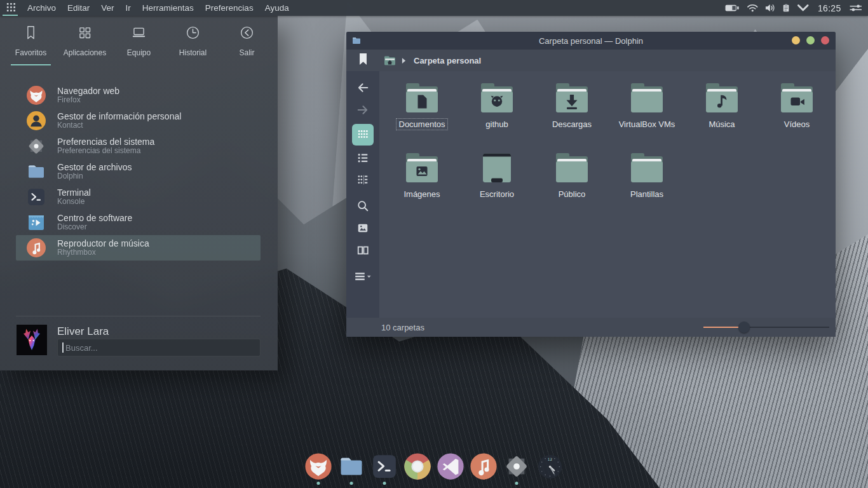 This screenshot has width=868, height=488. What do you see at coordinates (95, 218) in the screenshot?
I see `app-title: Centro de software` at bounding box center [95, 218].